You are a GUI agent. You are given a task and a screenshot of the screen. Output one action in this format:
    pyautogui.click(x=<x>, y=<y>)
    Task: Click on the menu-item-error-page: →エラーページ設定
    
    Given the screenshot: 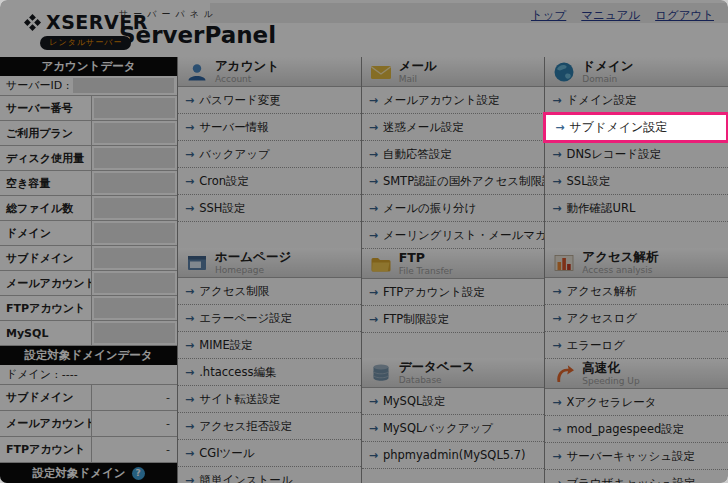 What is the action you would take?
    pyautogui.click(x=270, y=318)
    